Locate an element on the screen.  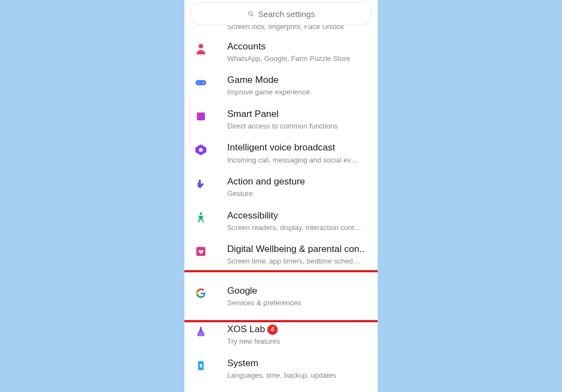
person-icon is located at coordinates (201, 49).